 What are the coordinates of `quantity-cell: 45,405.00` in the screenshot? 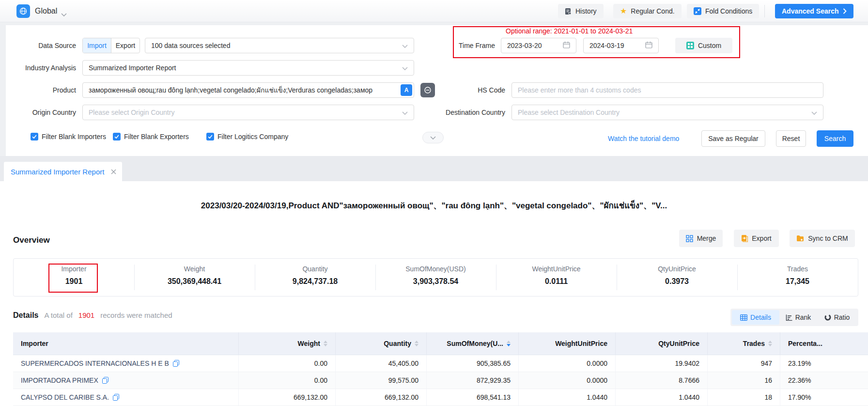 It's located at (381, 363).